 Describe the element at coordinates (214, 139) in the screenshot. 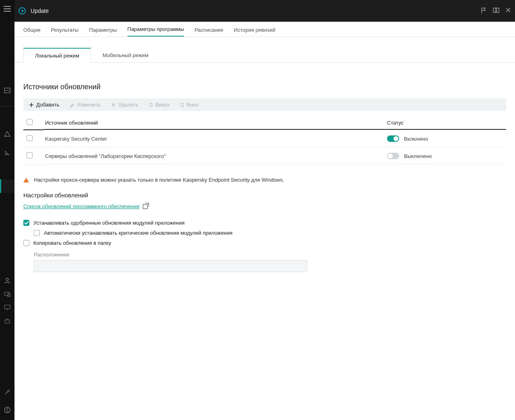

I see `row-source-cell: Kaspersky Security Center` at that location.